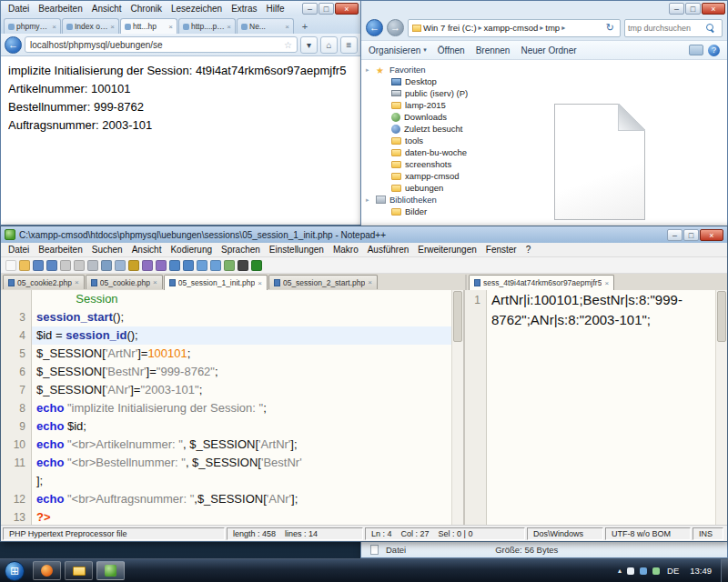 This screenshot has height=582, width=728. Describe the element at coordinates (493, 51) in the screenshot. I see `burn-button: Brennen` at that location.